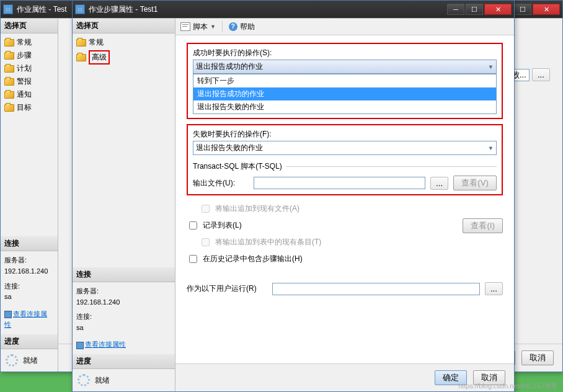 The height and width of the screenshot is (392, 563). Describe the element at coordinates (494, 289) in the screenshot. I see `run-as-browse-button: ...` at that location.